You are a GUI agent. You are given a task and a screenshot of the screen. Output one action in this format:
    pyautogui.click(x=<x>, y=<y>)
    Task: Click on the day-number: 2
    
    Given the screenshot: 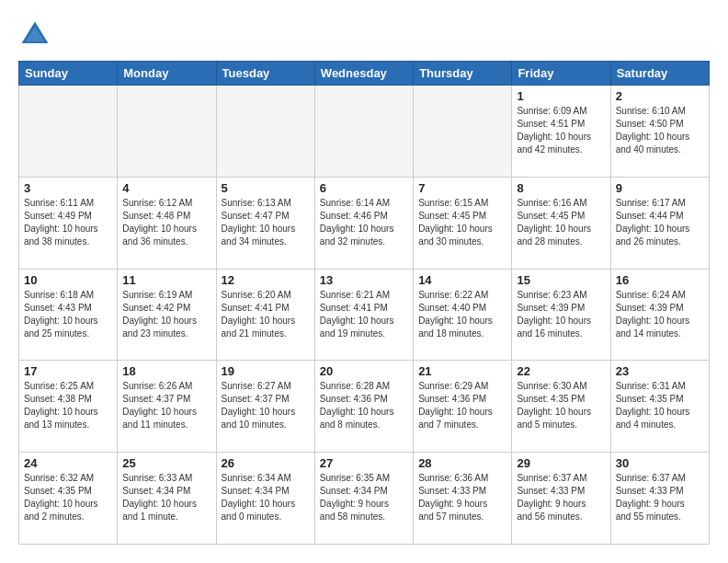 What is the action you would take?
    pyautogui.click(x=660, y=96)
    